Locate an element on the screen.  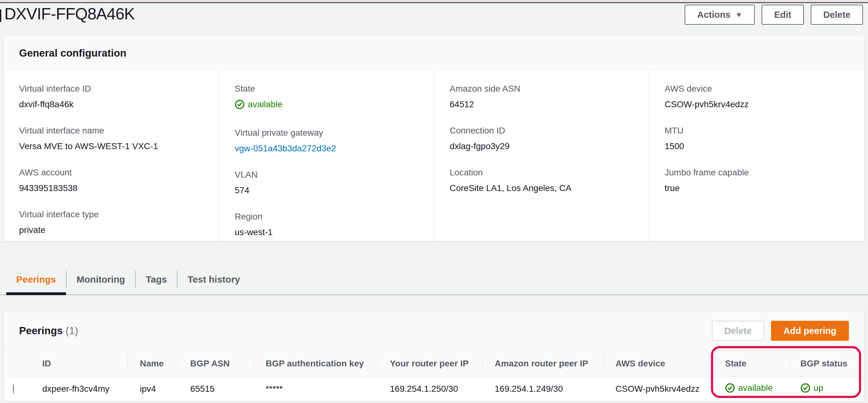
header-select is located at coordinates (21, 364).